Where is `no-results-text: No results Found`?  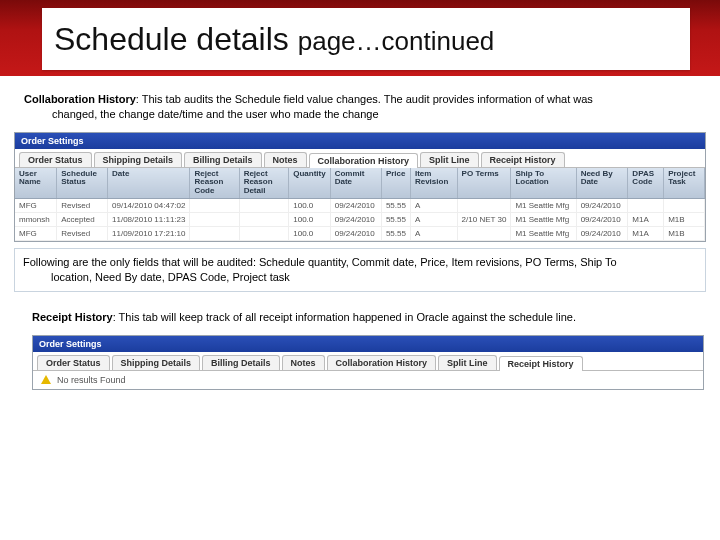 no-results-text: No results Found is located at coordinates (92, 380).